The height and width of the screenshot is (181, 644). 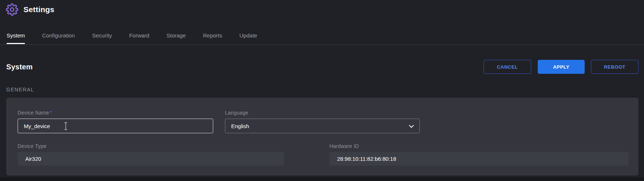 What do you see at coordinates (16, 36) in the screenshot?
I see `tab-system: System` at bounding box center [16, 36].